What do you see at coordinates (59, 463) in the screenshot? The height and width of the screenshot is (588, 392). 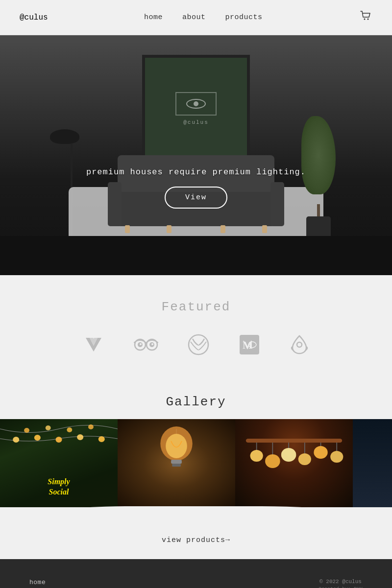 I see `gallery-image-1: SimplySocial` at bounding box center [59, 463].